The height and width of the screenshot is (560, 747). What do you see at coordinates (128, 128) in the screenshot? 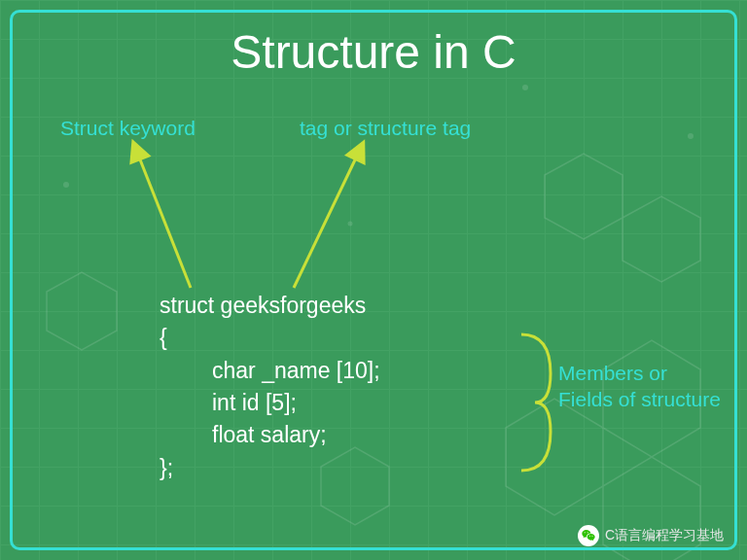
I see `label-struct-keyword: Struct keyword` at bounding box center [128, 128].